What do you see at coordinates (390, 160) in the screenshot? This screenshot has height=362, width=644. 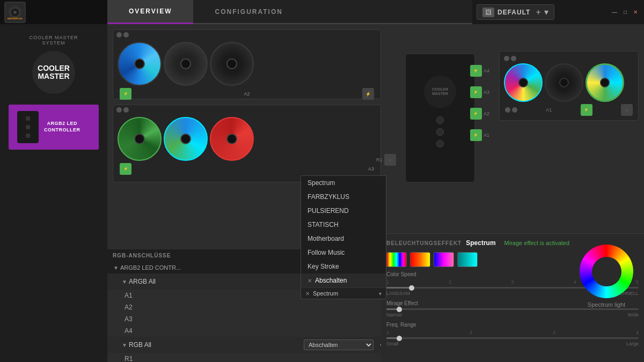 I see `port-r1-btn: ○` at bounding box center [390, 160].